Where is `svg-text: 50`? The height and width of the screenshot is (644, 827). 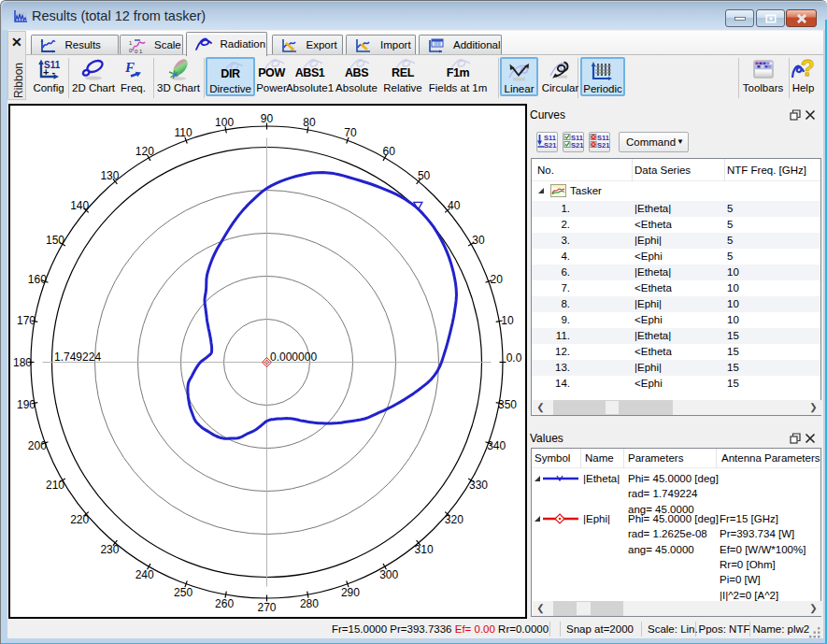 svg-text: 50 is located at coordinates (424, 176).